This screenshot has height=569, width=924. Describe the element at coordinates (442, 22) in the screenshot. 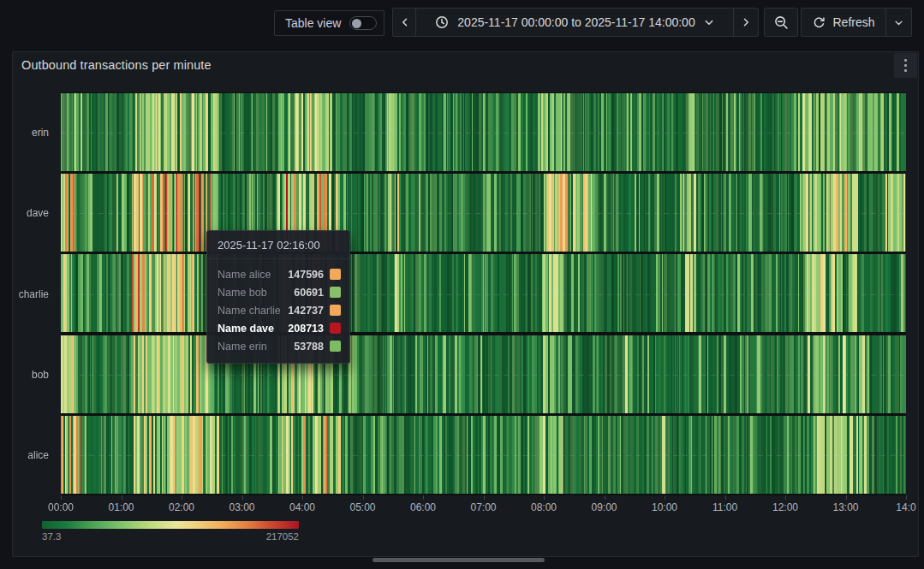

I see `clock-icon` at that location.